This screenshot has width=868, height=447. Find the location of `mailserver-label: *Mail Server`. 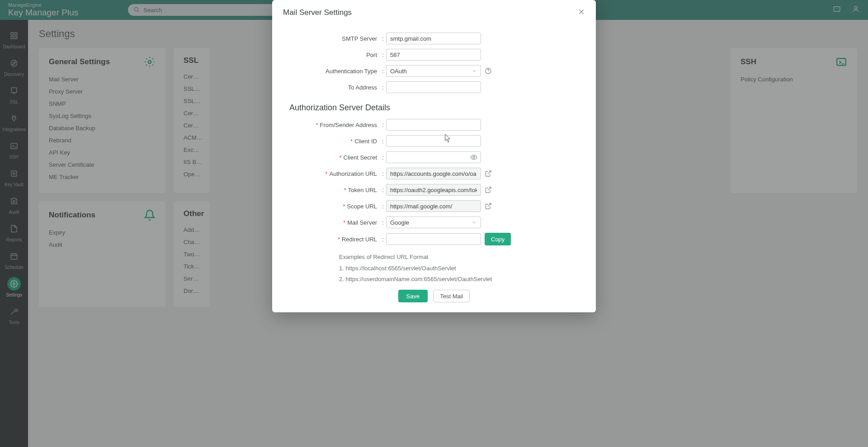

mailserver-label: *Mail Server is located at coordinates (333, 222).